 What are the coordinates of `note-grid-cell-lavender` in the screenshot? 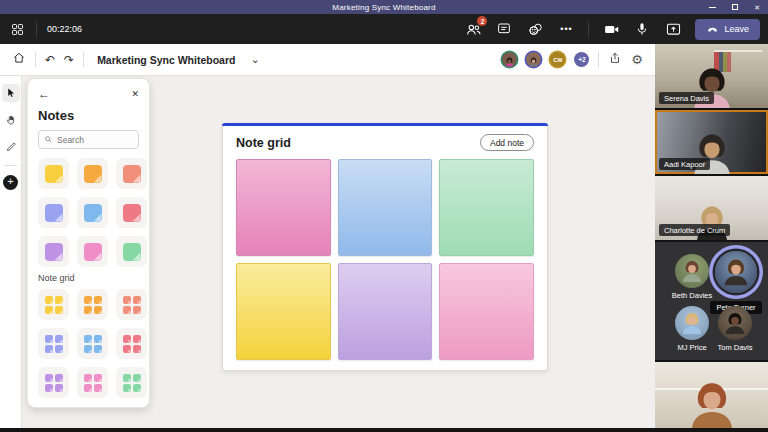 It's located at (386, 312).